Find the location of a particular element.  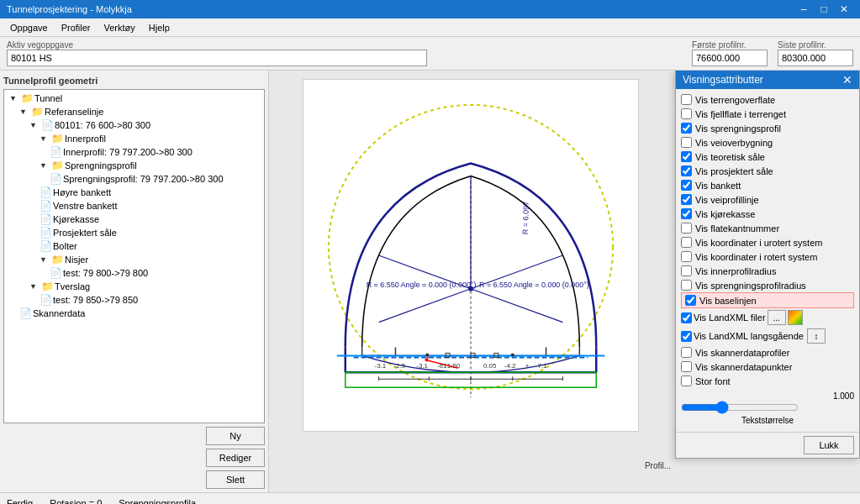

check-label-landxml: Vis LandXML filer is located at coordinates (730, 318).